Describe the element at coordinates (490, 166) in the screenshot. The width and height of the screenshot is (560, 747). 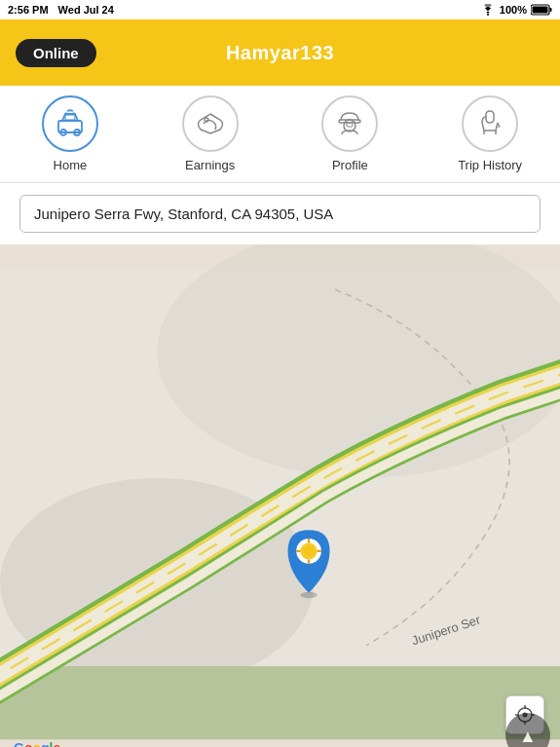
I see `trip-history-nav-label: Trip History` at that location.